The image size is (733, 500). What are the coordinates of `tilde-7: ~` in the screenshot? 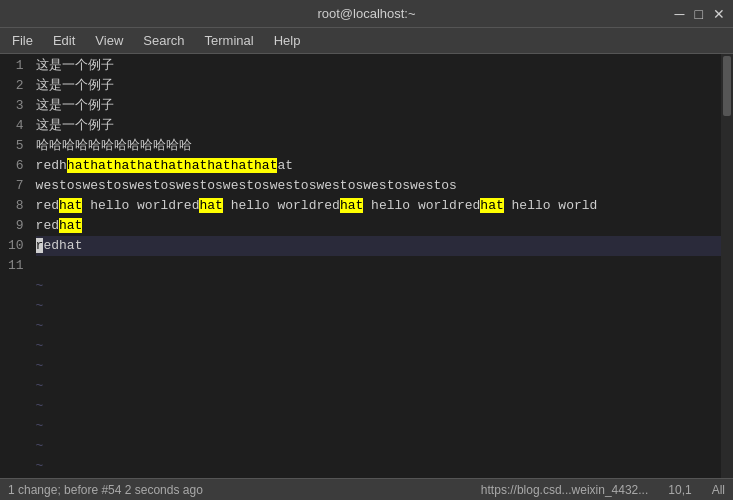 It's located at (378, 406).